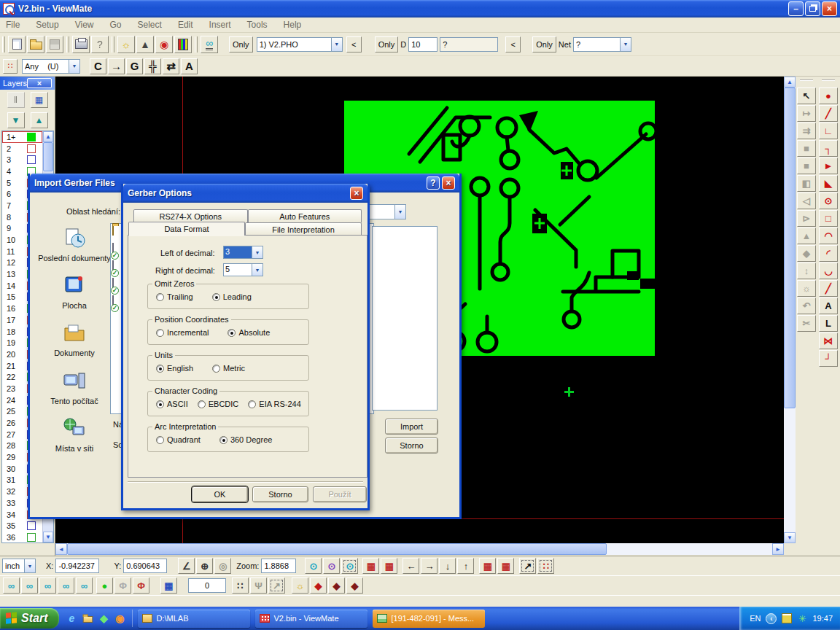 This screenshot has width=840, height=630. What do you see at coordinates (448, 183) in the screenshot?
I see `dialog-close-icon: ×` at bounding box center [448, 183].